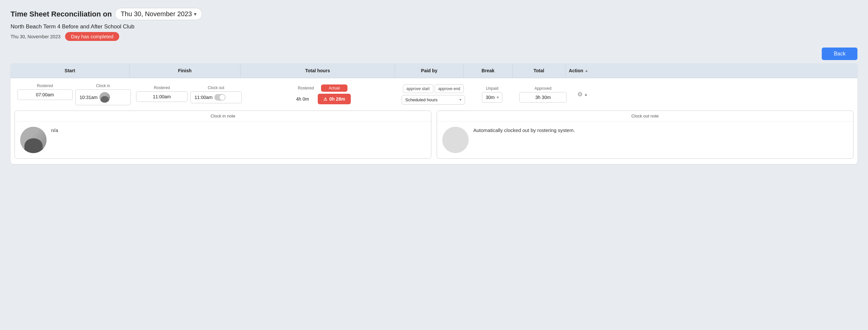 The width and height of the screenshot is (868, 330). Describe the element at coordinates (189, 94) in the screenshot. I see `finish-cell: Rostered 11:00am Clock out 11:00am` at that location.